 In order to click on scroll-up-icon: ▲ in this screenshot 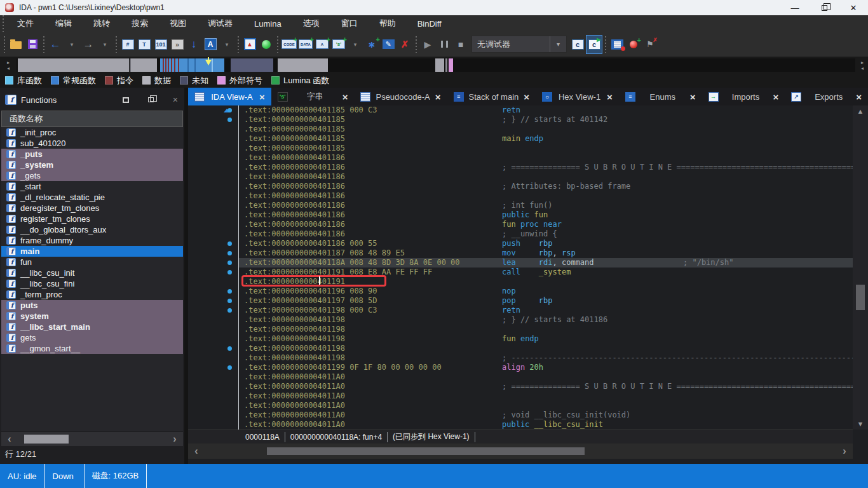, I will do `click(860, 111)`.